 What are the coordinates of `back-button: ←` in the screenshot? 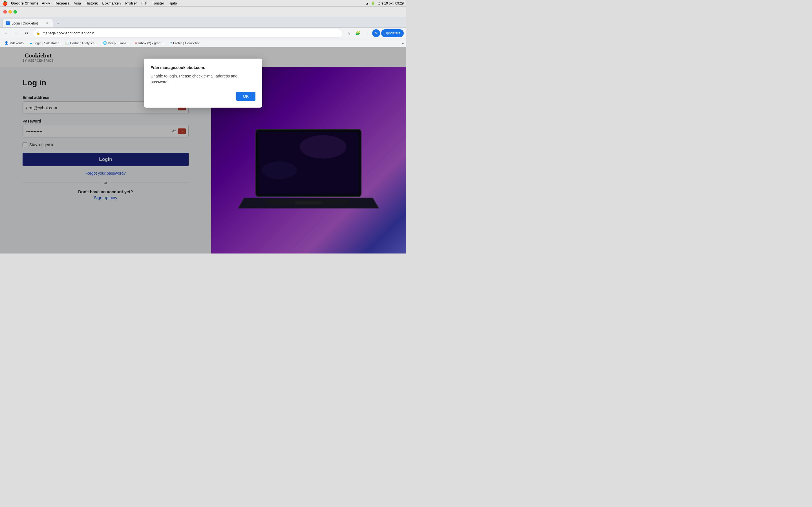 It's located at (6, 33).